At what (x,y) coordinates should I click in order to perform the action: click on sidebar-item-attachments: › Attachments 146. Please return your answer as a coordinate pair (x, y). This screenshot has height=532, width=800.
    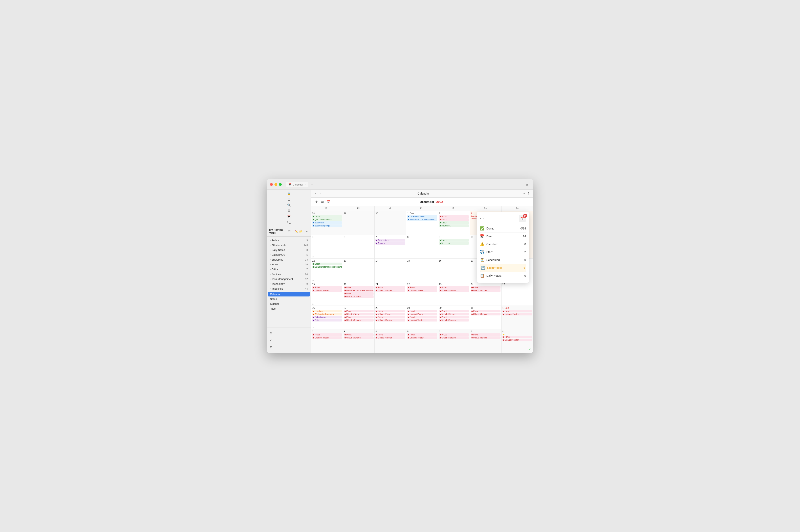
    Looking at the image, I should click on (289, 245).